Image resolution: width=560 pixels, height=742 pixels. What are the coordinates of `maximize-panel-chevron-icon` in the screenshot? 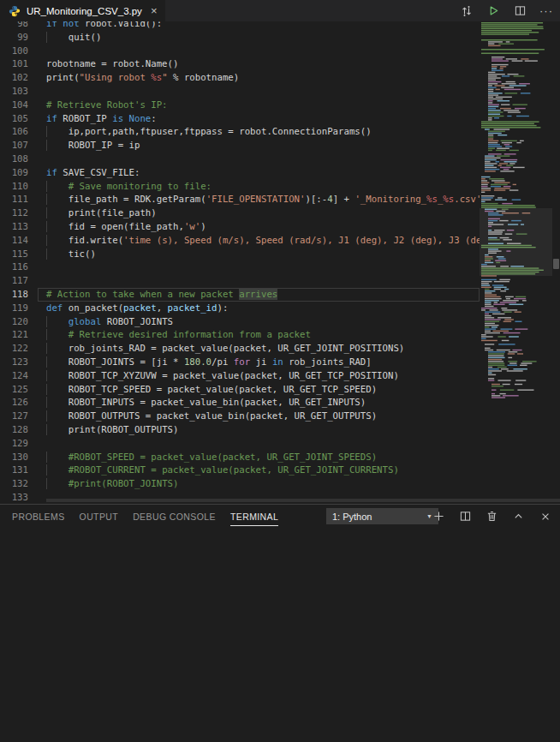 It's located at (519, 516).